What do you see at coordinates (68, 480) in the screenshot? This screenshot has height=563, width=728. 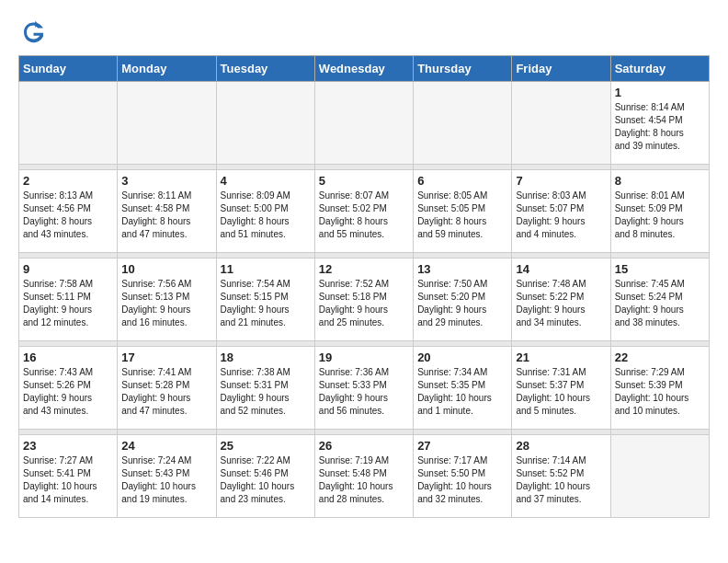 I see `day-info: Sunrise: 7:27 AM Sunset: 5:41 PM Dayligh…` at bounding box center [68, 480].